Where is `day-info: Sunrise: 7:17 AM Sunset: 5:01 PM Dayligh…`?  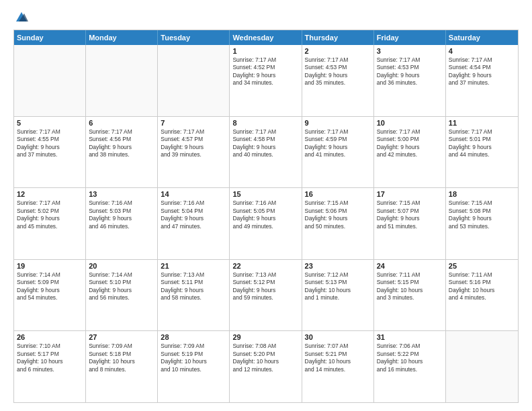
day-info: Sunrise: 7:17 AM Sunset: 5:01 PM Dayligh… is located at coordinates (482, 144).